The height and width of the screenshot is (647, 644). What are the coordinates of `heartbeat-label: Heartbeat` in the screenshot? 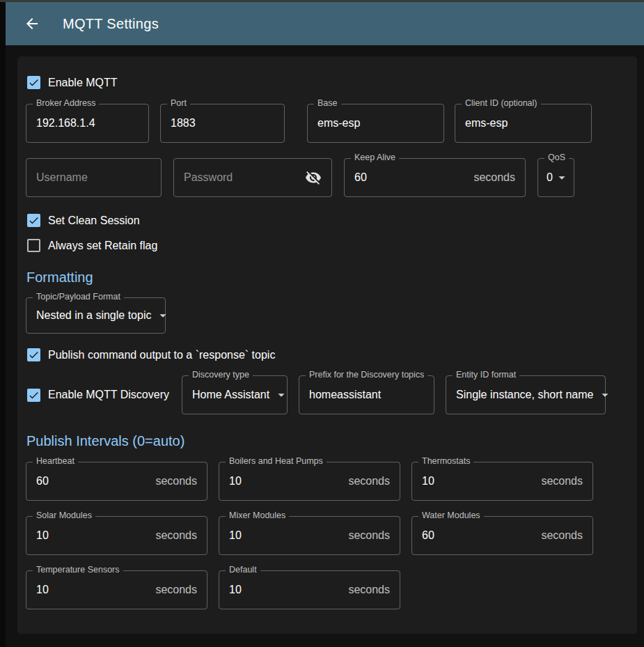 It's located at (56, 461).